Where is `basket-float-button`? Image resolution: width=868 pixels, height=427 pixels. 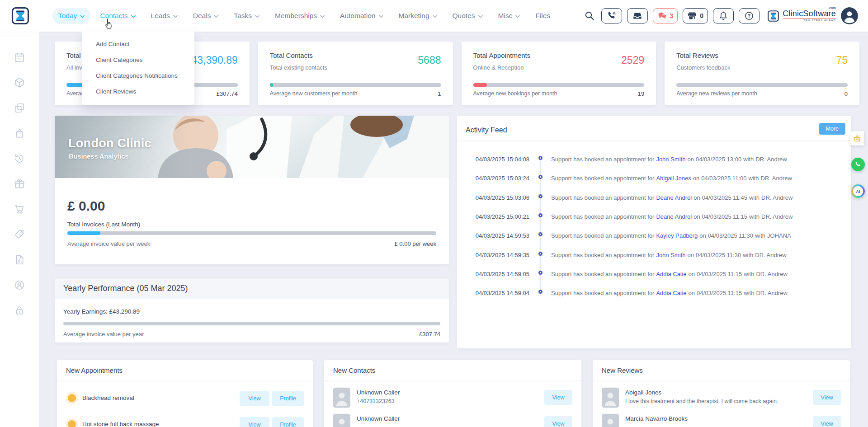 basket-float-button is located at coordinates (857, 138).